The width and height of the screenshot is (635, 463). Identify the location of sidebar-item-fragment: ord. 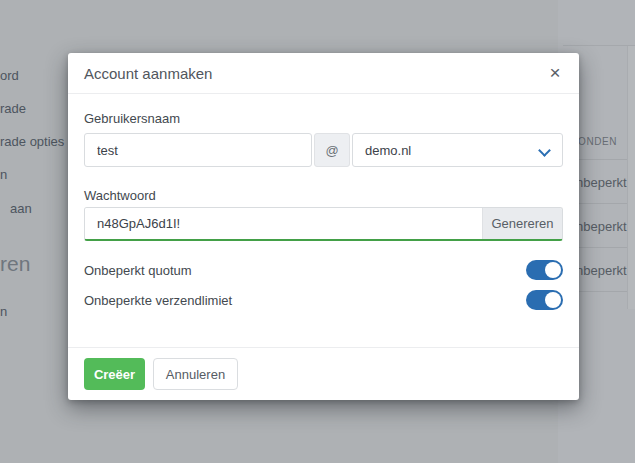
(10, 76).